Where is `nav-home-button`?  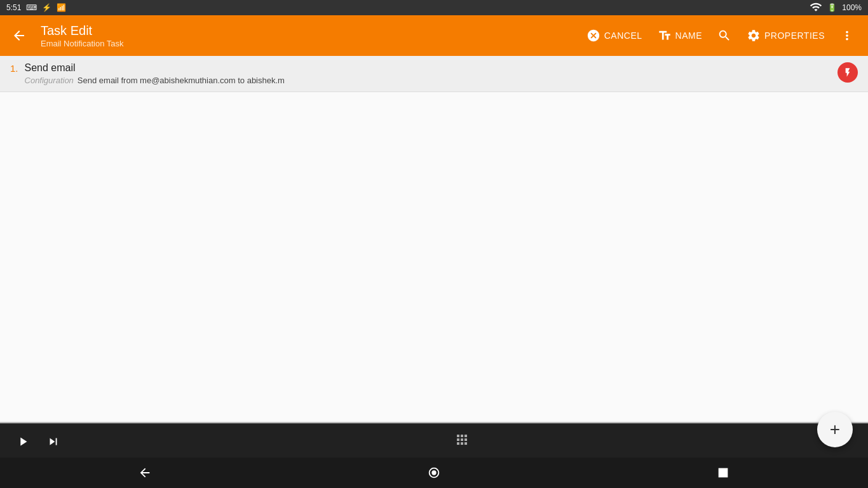 nav-home-button is located at coordinates (434, 473).